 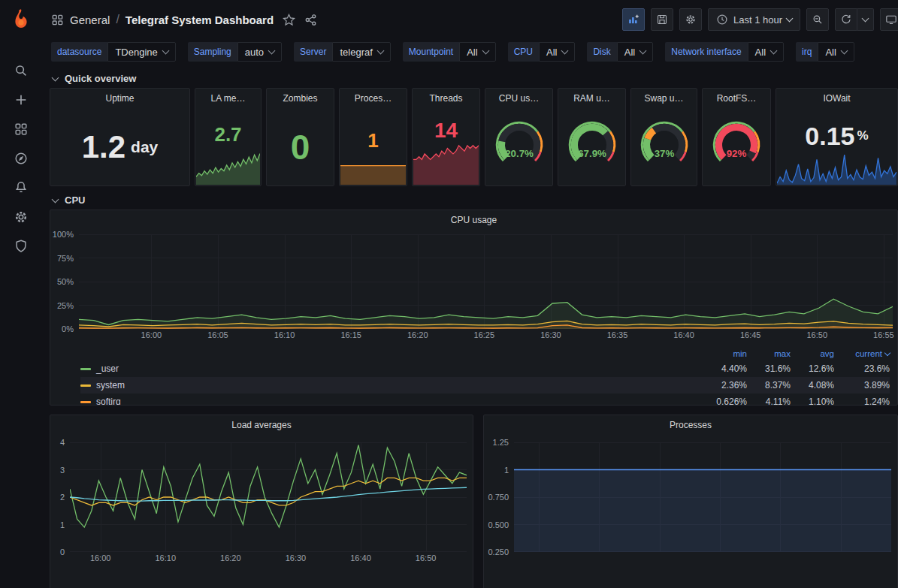 I want to click on variable-network-interface: Network interface All, so click(x=724, y=52).